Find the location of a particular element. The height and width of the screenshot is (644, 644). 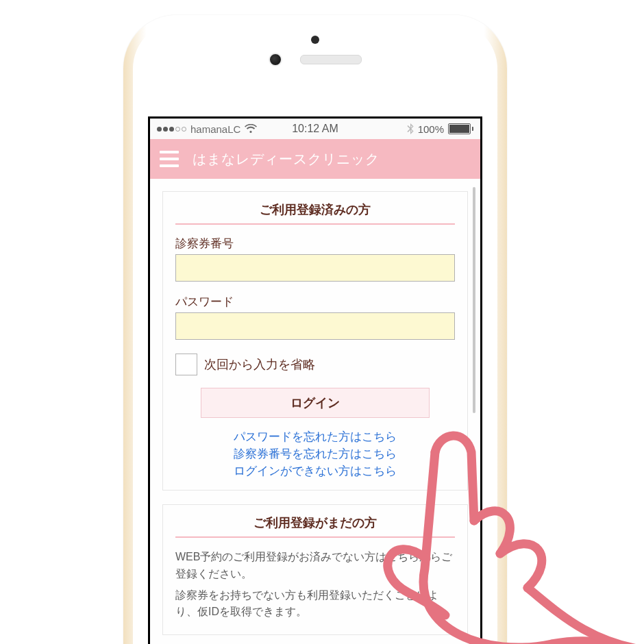

password-input is located at coordinates (315, 326).